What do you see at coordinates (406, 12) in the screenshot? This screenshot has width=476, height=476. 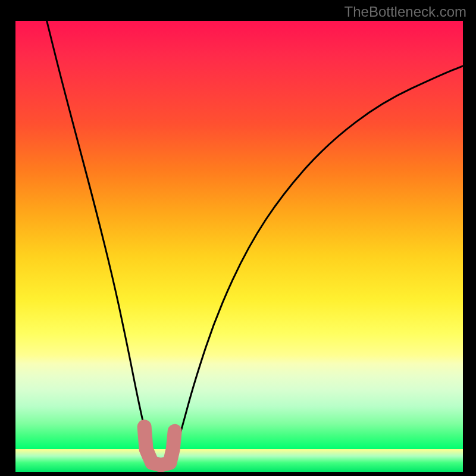 I see `watermark-text: TheBottleneck.com` at bounding box center [406, 12].